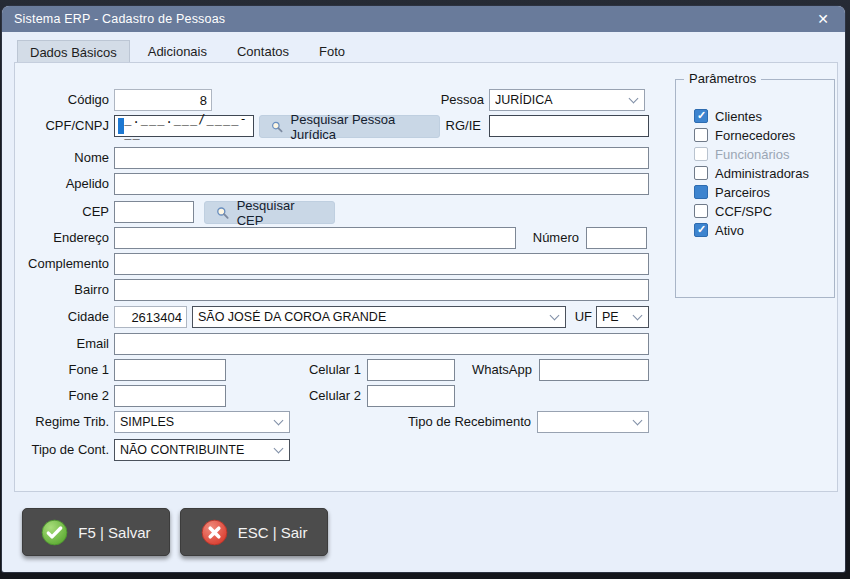  I want to click on cidade-label: Cidade, so click(62, 317).